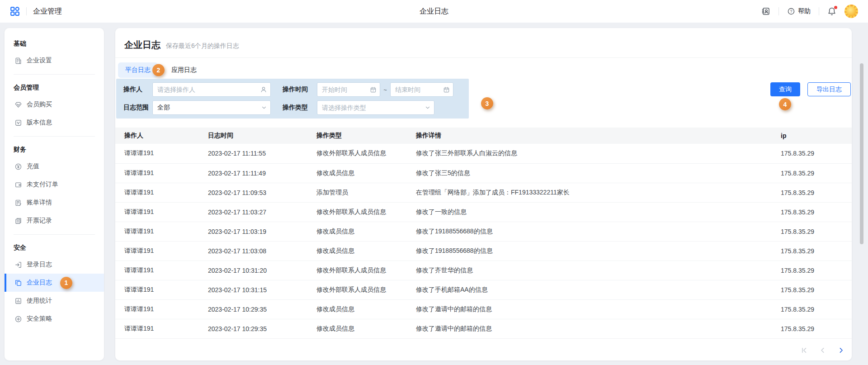  I want to click on step-badge-3: 3, so click(487, 103).